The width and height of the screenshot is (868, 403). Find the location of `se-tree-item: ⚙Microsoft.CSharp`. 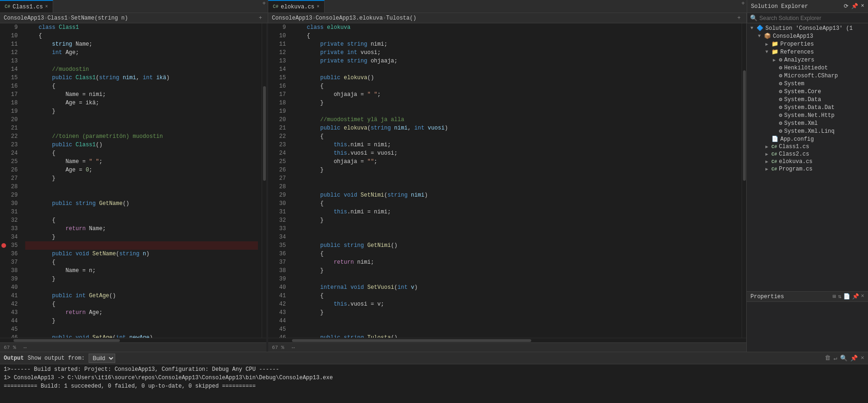

se-tree-item: ⚙Microsoft.CSharp is located at coordinates (807, 75).